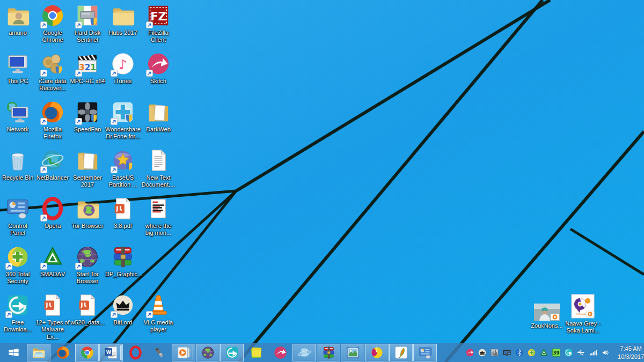 This screenshot has width=644, height=362. What do you see at coordinates (53, 275) in the screenshot?
I see `desktop-icon-label: SMADΔV` at bounding box center [53, 275].